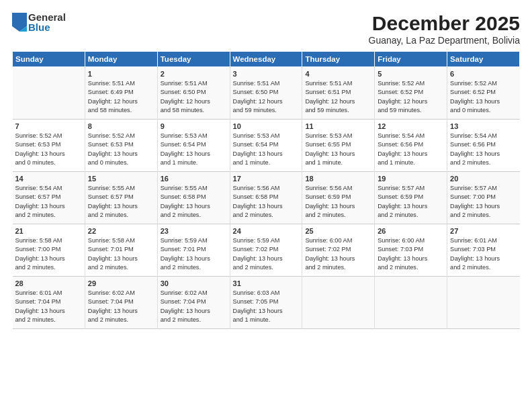 The image size is (532, 411). I want to click on day-info: Sunrise: 5:54 AM Sunset: 6:57 PM Dayligh…, so click(48, 201).